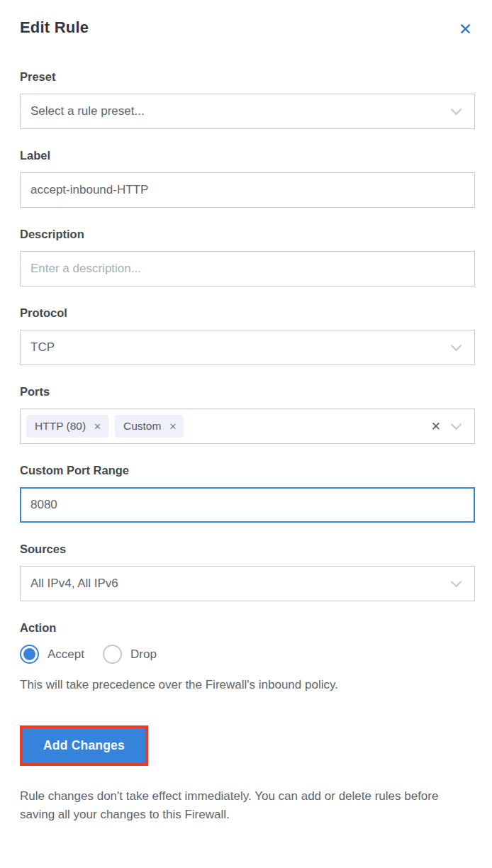  What do you see at coordinates (149, 426) in the screenshot?
I see `port-chip: Custom ✕` at bounding box center [149, 426].